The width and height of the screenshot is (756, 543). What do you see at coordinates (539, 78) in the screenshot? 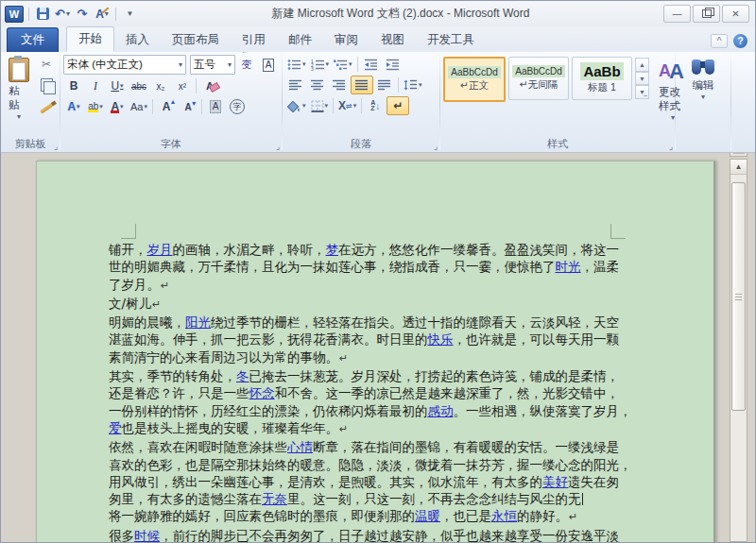
I see `style-item-1: AaBbCcDd↵无间隔` at bounding box center [539, 78].